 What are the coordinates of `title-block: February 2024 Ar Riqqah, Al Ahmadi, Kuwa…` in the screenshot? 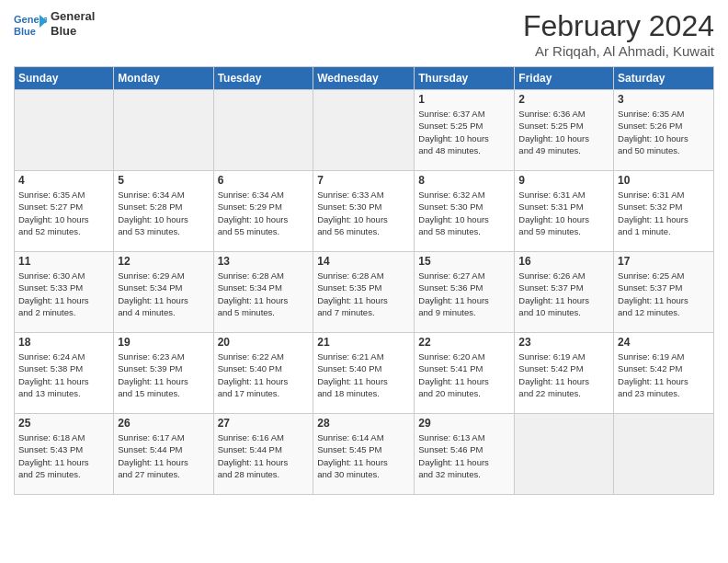 It's located at (619, 34).